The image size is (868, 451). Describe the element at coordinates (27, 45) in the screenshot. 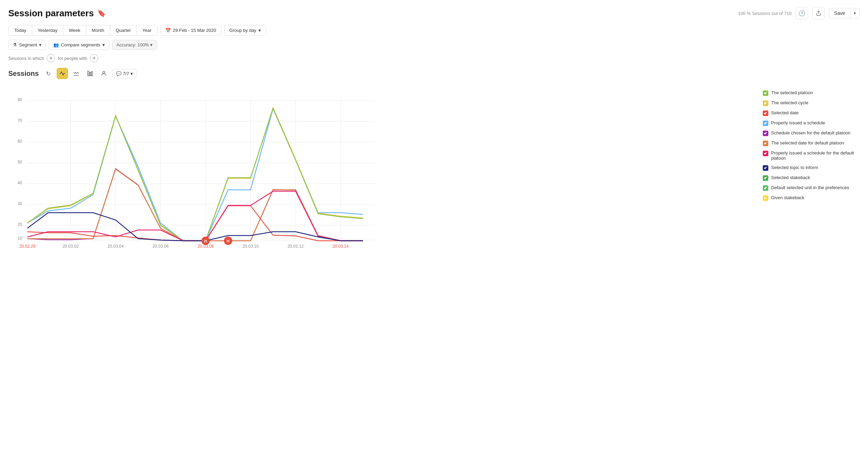

I see `segment-button: ⚗ Segment ▾` at that location.